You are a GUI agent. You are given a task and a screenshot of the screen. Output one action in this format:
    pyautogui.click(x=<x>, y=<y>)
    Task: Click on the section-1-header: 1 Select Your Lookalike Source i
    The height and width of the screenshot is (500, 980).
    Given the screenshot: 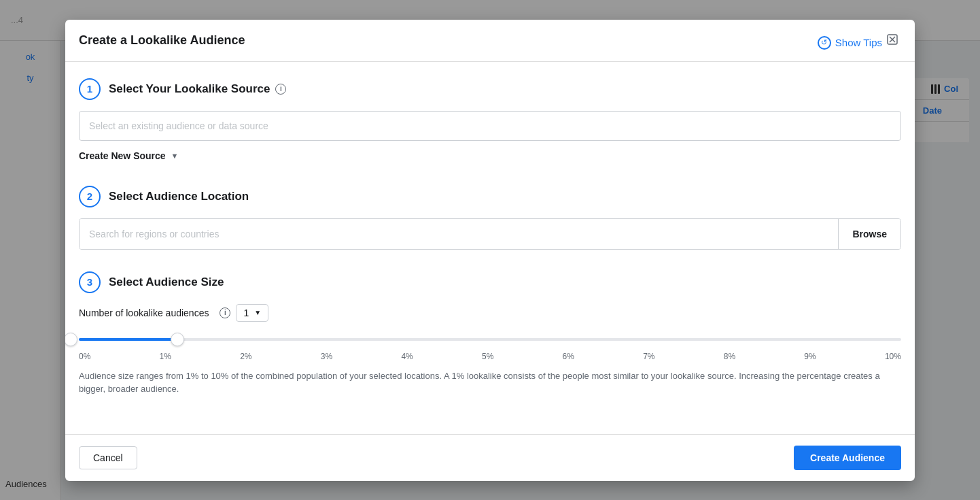 What is the action you would take?
    pyautogui.click(x=490, y=89)
    